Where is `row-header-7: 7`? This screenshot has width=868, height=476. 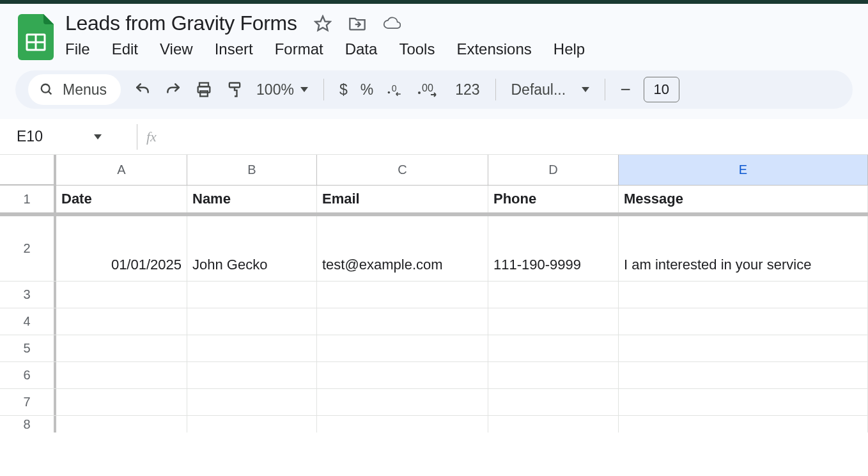
row-header-7: 7 is located at coordinates (28, 402).